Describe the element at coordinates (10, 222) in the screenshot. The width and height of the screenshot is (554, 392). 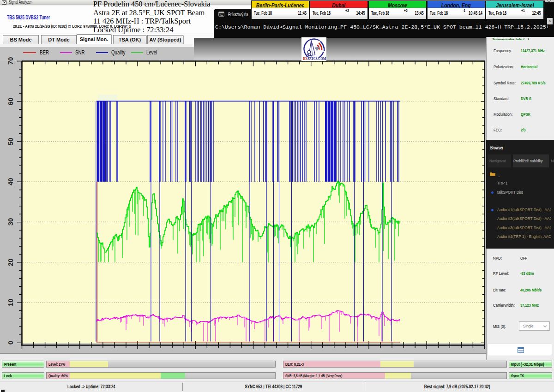
I see `svg-text: 30` at that location.